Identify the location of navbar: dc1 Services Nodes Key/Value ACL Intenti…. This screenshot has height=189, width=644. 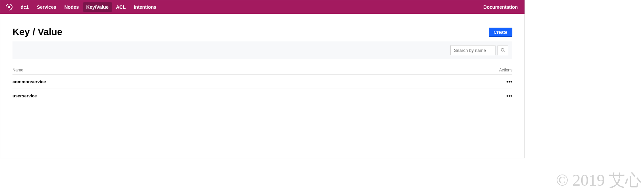
(263, 7).